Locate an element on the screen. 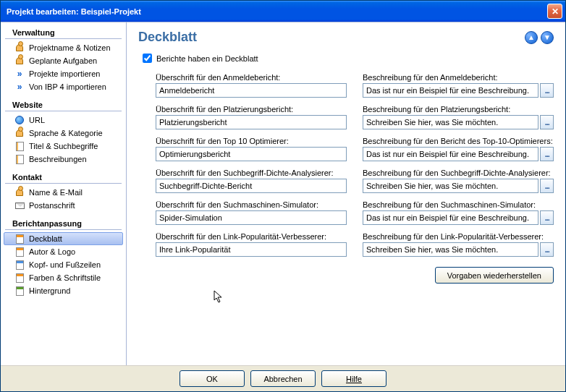 This screenshot has width=566, height=392. coverpage-checkbox-label: Berichte haben ein Deckblatt is located at coordinates (207, 59).